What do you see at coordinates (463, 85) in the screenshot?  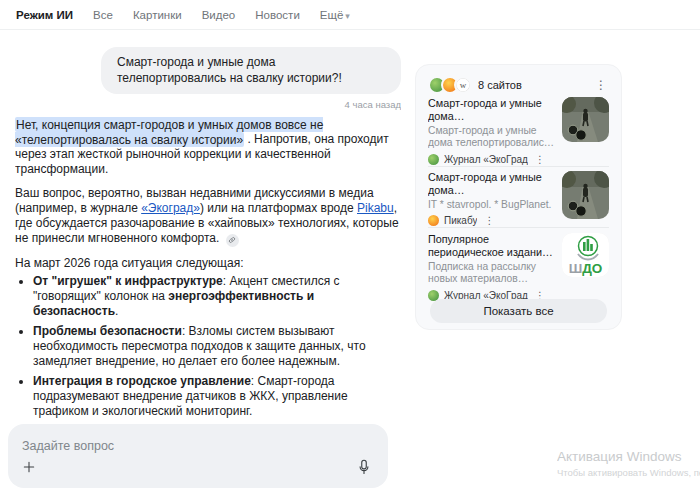 I see `favicon-w: w` at bounding box center [463, 85].